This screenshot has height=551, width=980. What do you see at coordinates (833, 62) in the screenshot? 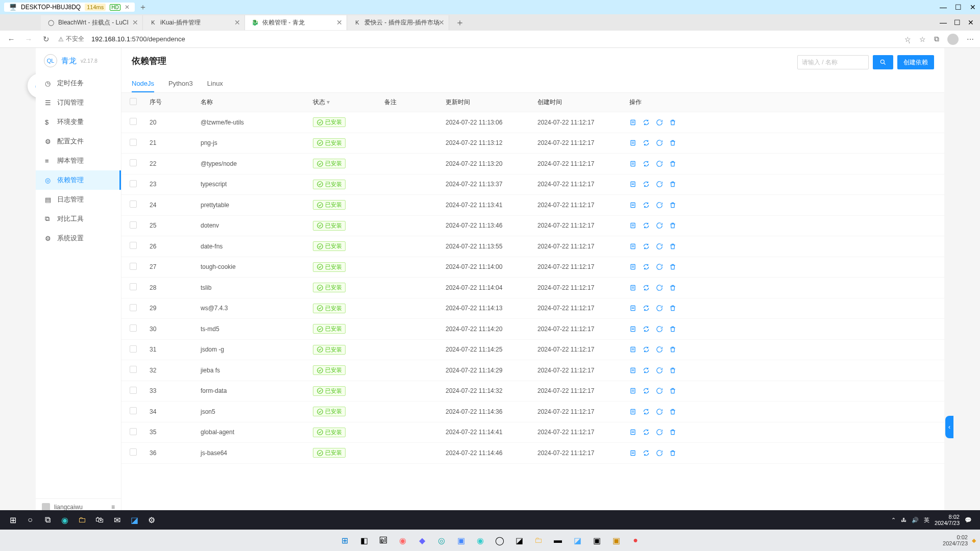
I see `search-input` at bounding box center [833, 62].